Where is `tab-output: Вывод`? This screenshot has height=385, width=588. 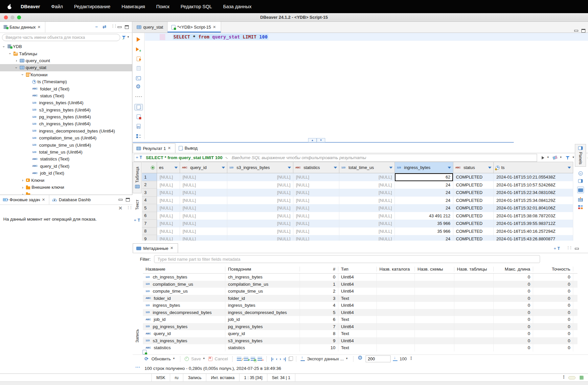 tab-output: Вывод is located at coordinates (188, 148).